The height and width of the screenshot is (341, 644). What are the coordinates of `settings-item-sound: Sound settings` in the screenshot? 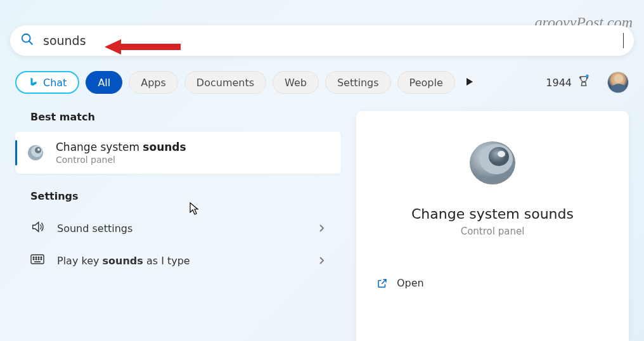 It's located at (178, 228).